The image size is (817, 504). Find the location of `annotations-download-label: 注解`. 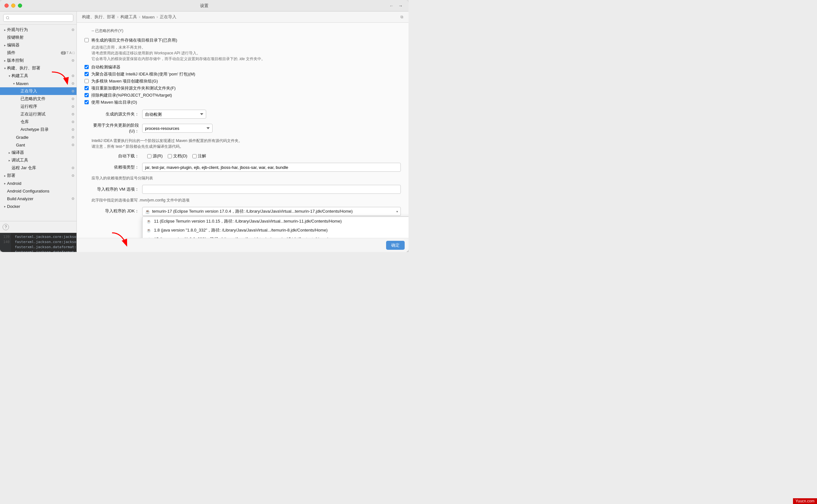

annotations-download-label: 注解 is located at coordinates (199, 156).